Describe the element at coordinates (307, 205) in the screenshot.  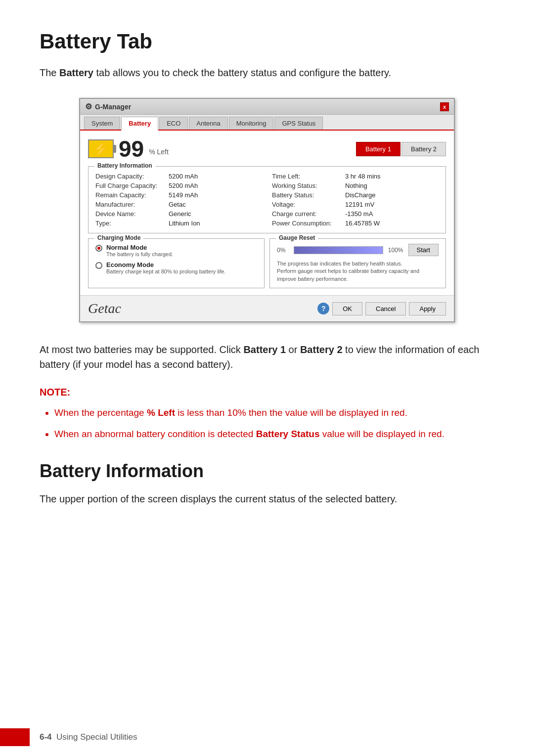
I see `voltage-label: Voltage:` at that location.